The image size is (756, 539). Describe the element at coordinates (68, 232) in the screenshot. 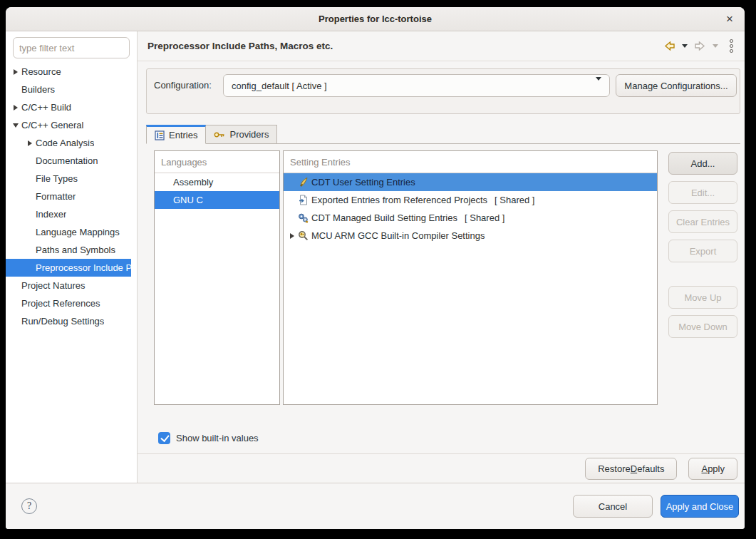

I see `tree-item-language-mappings: Language Mappings` at that location.